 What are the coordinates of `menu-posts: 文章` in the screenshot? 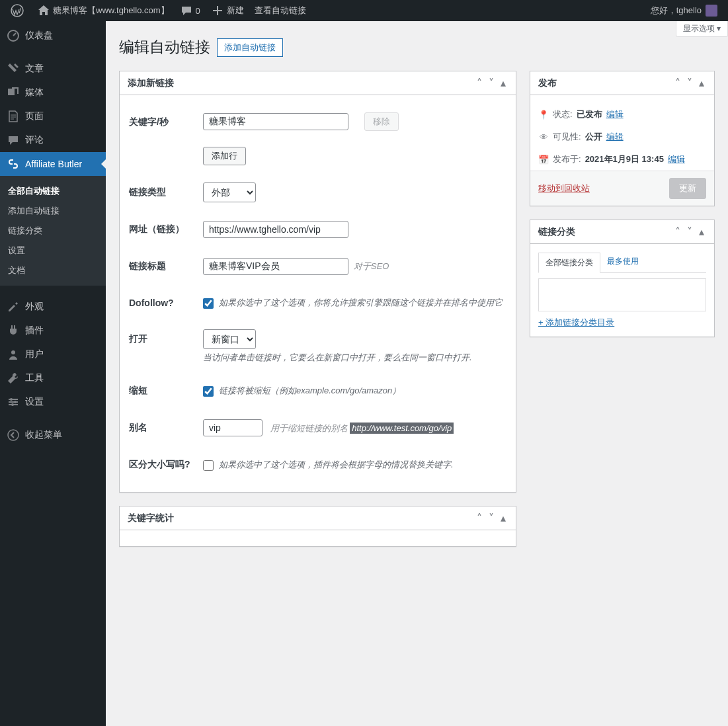 It's located at (53, 69).